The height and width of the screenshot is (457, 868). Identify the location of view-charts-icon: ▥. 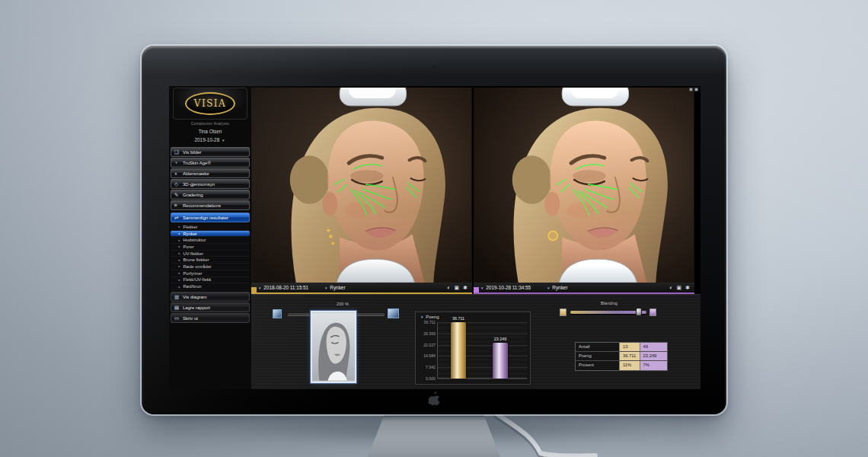
(178, 297).